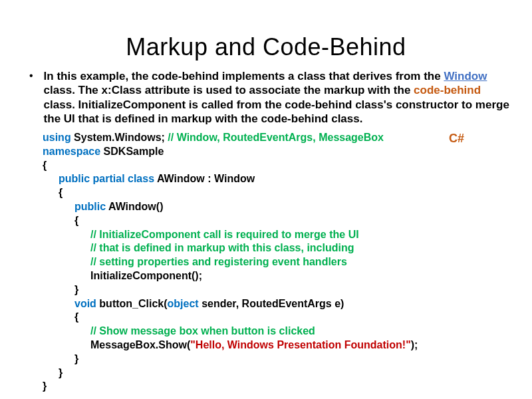 Image resolution: width=532 pixels, height=399 pixels. What do you see at coordinates (274, 235) in the screenshot?
I see `comment-line: // InitializeComponent call is required …` at bounding box center [274, 235].